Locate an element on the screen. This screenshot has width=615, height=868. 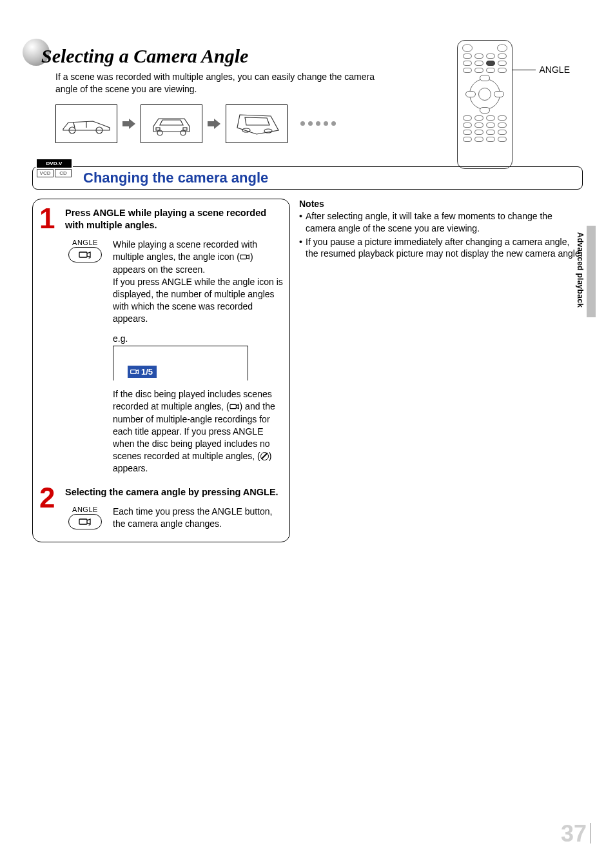
note-item: After selecting angle, it will take a fe… is located at coordinates (441, 222).